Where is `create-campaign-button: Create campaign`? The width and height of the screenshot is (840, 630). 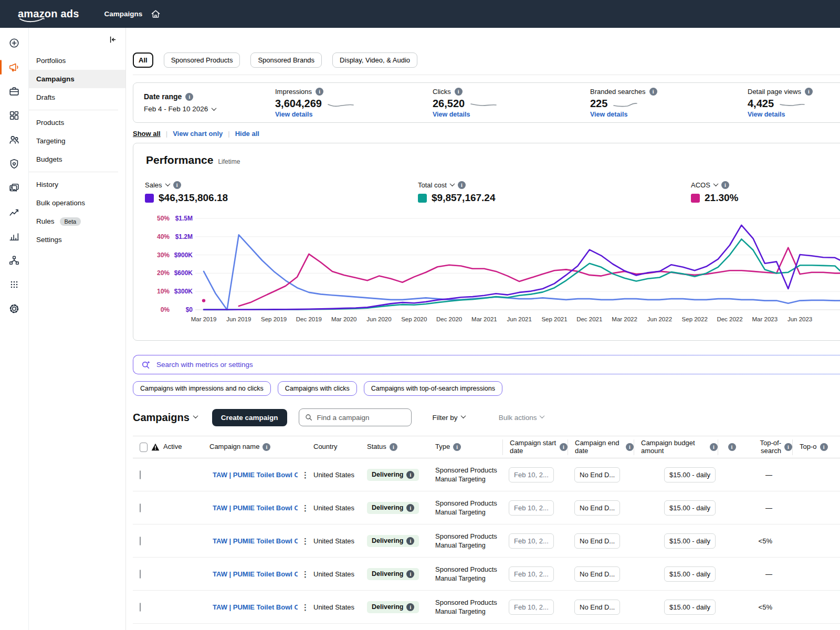
create-campaign-button: Create campaign is located at coordinates (250, 418).